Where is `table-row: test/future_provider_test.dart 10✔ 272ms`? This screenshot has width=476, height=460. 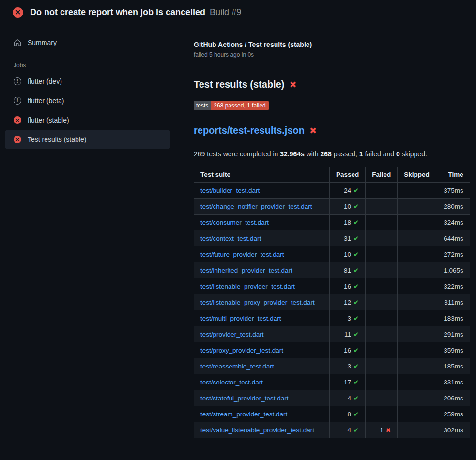
table-row: test/future_provider_test.dart 10✔ 272ms is located at coordinates (332, 255).